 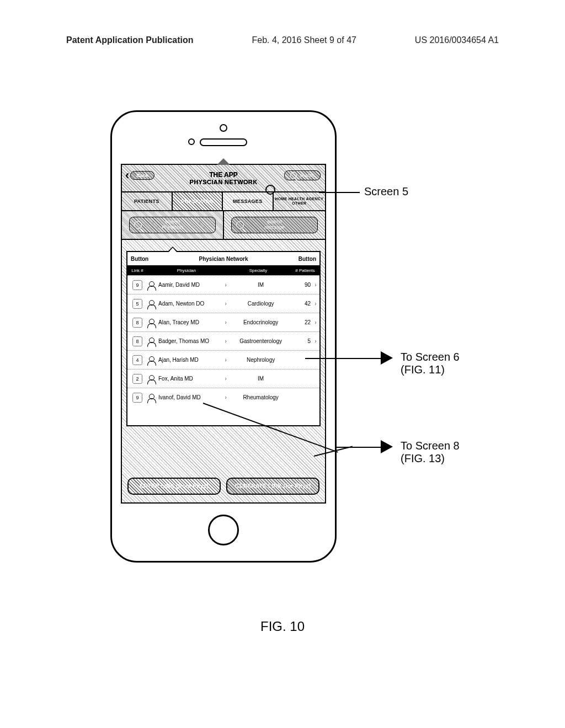 What do you see at coordinates (273, 486) in the screenshot?
I see `generate-link-button: GENERATE LINK (for Phys)` at bounding box center [273, 486].